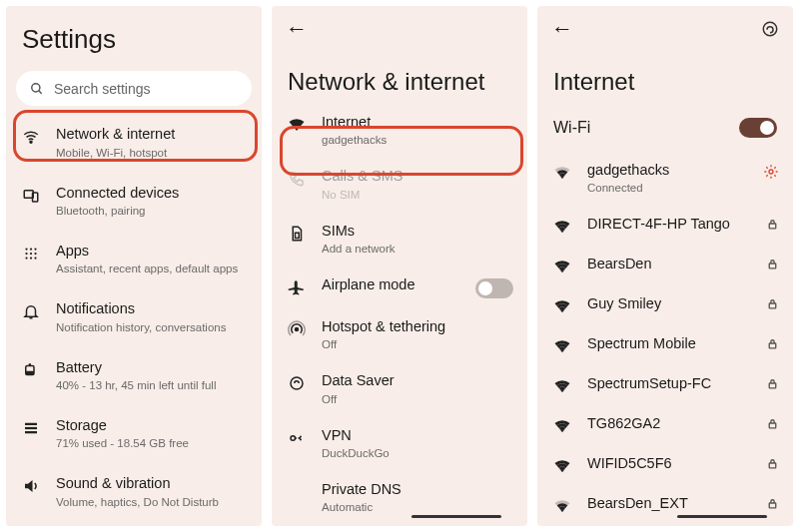 This screenshot has width=799, height=532. Describe the element at coordinates (297, 179) in the screenshot. I see `phone-icon` at that location.